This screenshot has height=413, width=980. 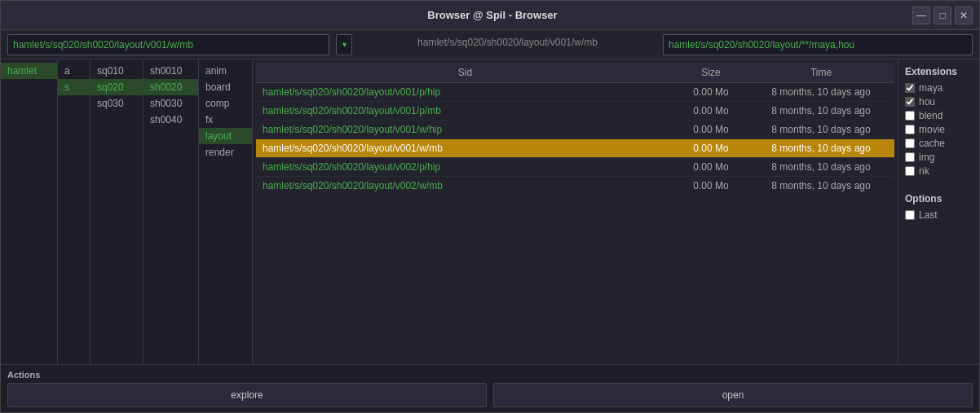 I want to click on table-row: hamlet/s/sq020/sh0020/layout/v002/p/hip0…, so click(x=576, y=168).